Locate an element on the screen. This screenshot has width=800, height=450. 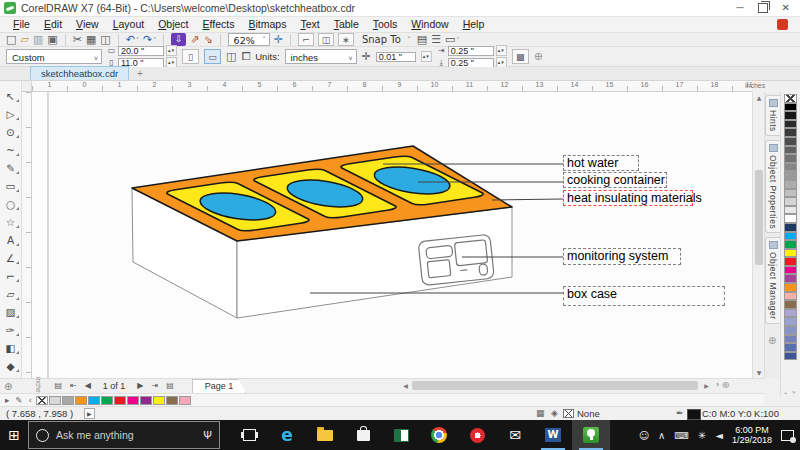
palette-scroll-left-icon: ‹ is located at coordinates (30, 400).